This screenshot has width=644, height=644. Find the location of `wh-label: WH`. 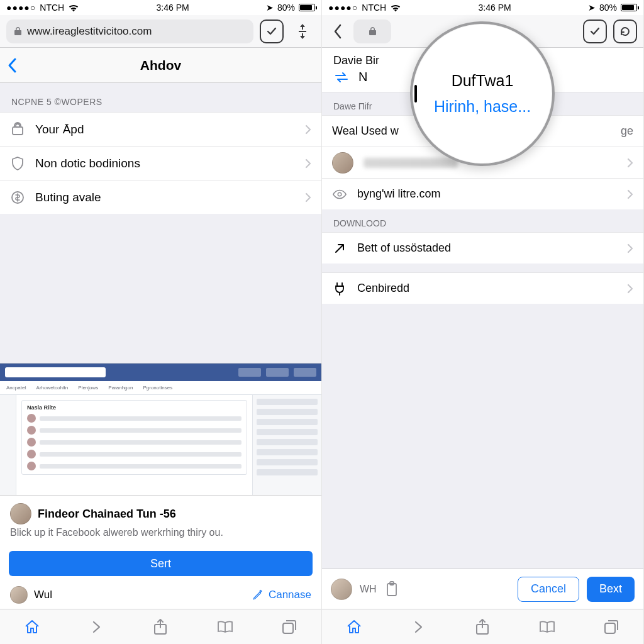

wh-label: WH is located at coordinates (369, 589).